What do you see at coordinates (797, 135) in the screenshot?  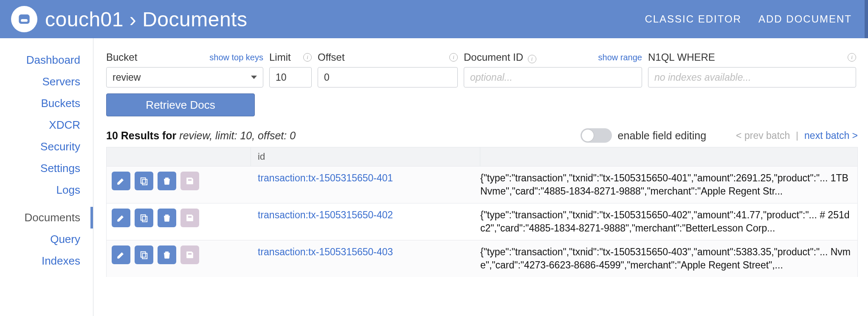 I see `pager-sep: |` at bounding box center [797, 135].